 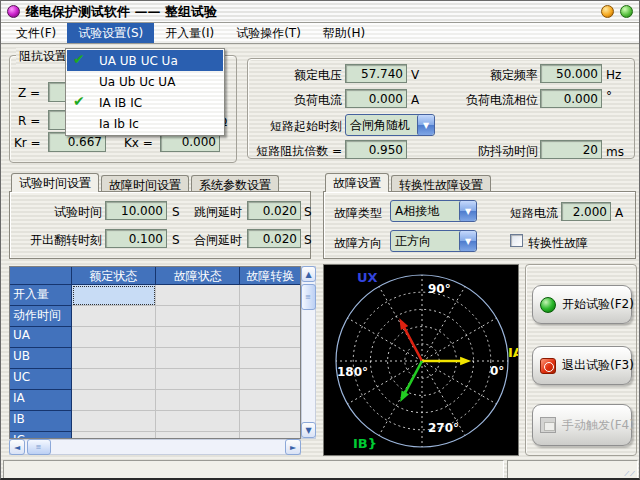 I want to click on row-header: 动作时间, so click(x=41, y=316).